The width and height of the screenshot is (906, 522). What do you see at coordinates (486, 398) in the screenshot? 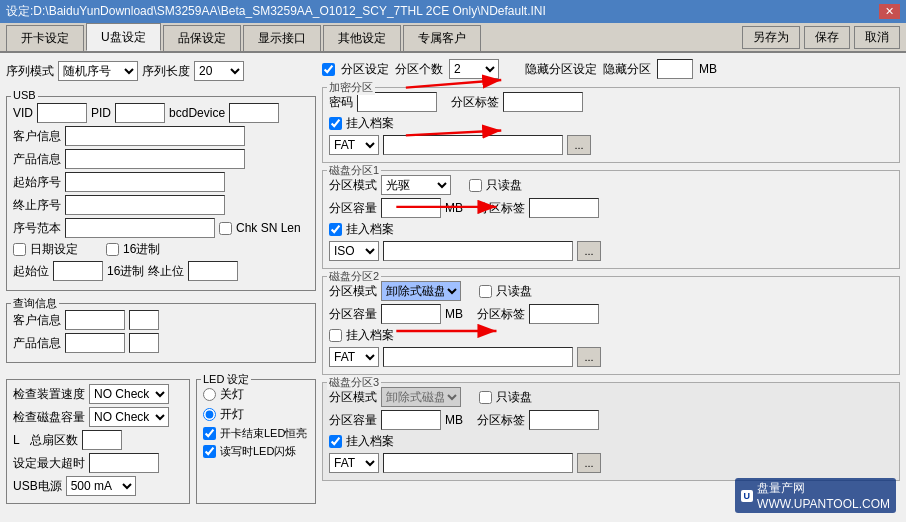
I see `disk2-readonly-checkbox` at bounding box center [486, 398].